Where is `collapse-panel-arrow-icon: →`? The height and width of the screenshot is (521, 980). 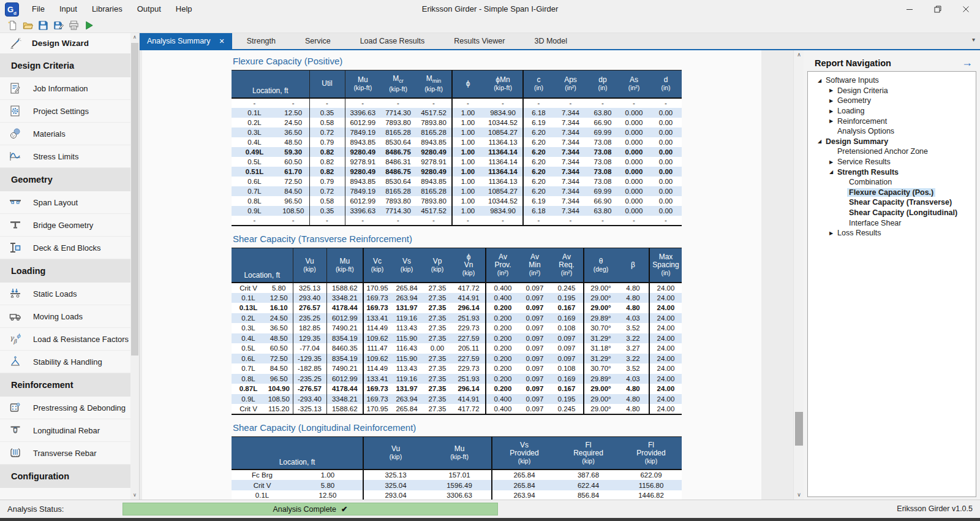
collapse-panel-arrow-icon: → is located at coordinates (967, 63).